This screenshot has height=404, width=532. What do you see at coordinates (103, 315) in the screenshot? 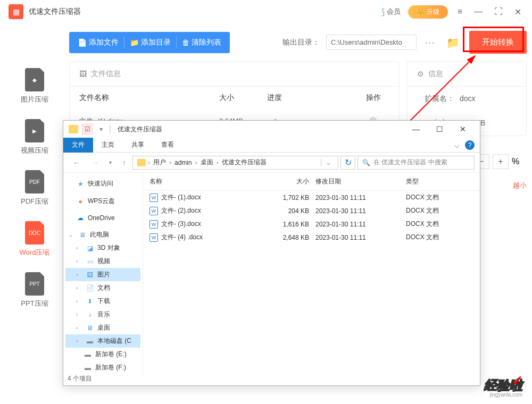
I see `tree-item: ›♪音乐` at bounding box center [103, 315].